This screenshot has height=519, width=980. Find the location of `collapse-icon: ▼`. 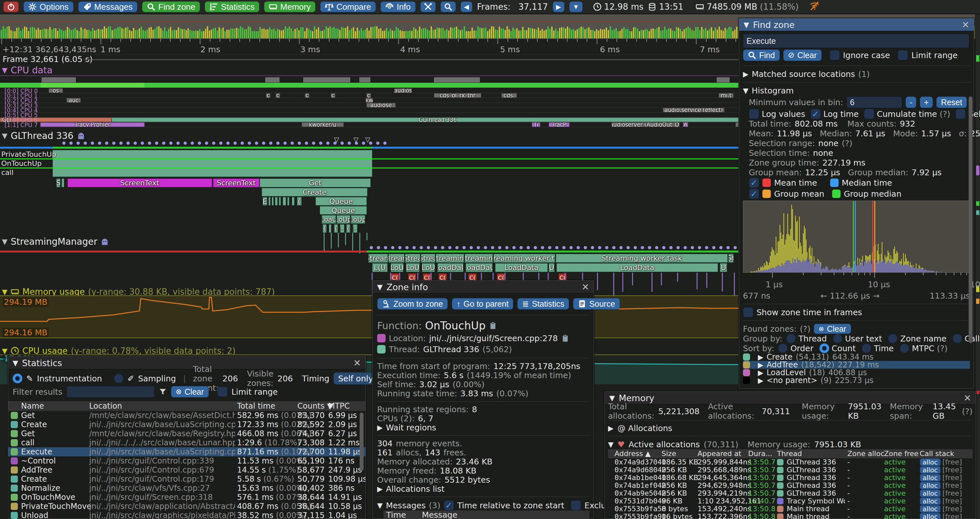

collapse-icon: ▼ is located at coordinates (380, 287).